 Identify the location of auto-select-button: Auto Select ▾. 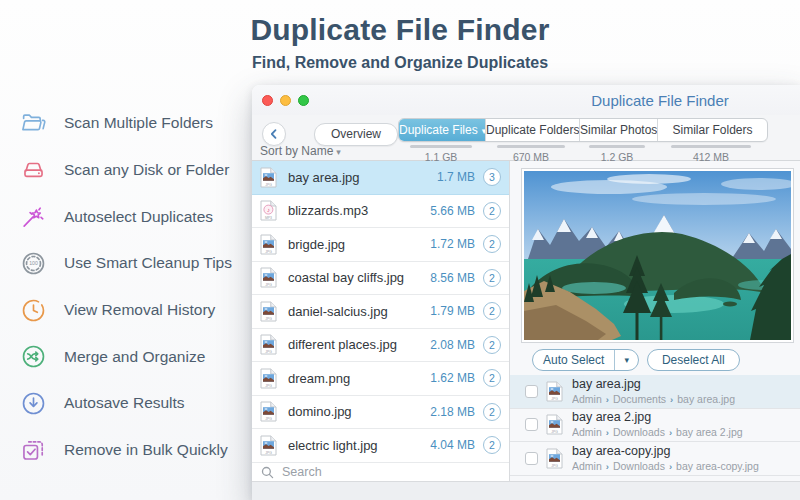
(586, 360).